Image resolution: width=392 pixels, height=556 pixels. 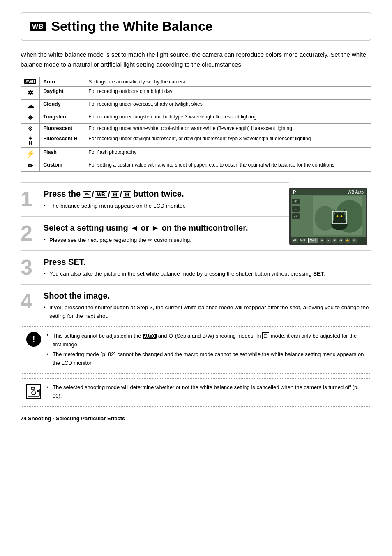 What do you see at coordinates (30, 82) in the screenshot?
I see `table-cell-icon: AWB` at bounding box center [30, 82].